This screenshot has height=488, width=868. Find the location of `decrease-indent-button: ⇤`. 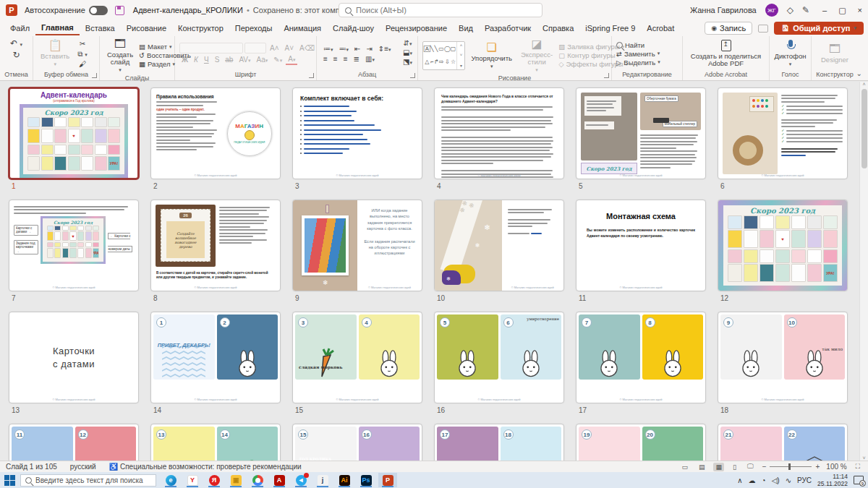

decrease-indent-button: ⇤ is located at coordinates (357, 49).